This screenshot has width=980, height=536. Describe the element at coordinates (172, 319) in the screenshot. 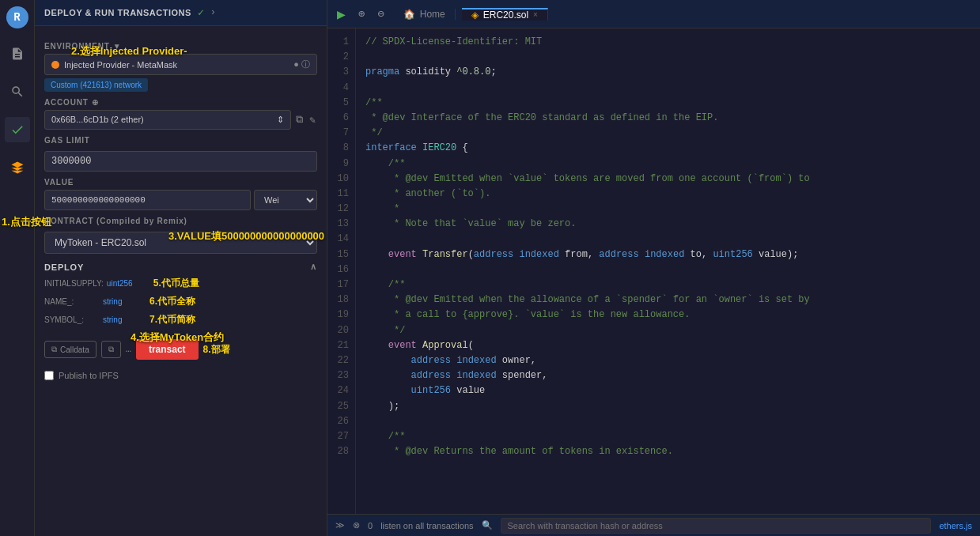

I see `symbol-annotation: 7.代币简称` at that location.